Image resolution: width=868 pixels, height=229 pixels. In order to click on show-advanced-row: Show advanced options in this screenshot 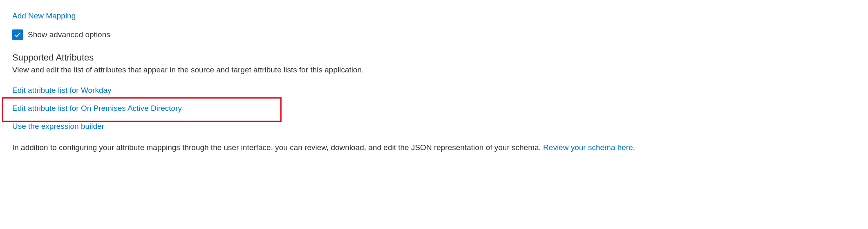, I will do `click(434, 35)`.